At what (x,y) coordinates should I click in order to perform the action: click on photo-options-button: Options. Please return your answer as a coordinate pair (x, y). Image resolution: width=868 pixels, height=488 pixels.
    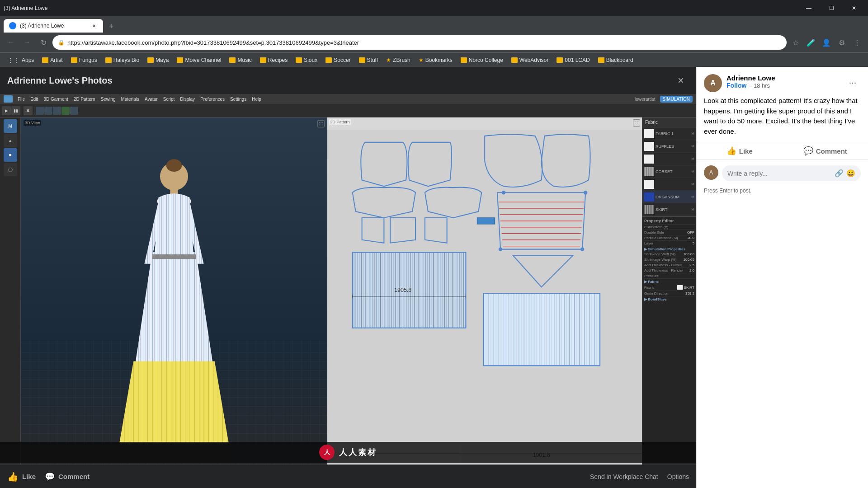
    Looking at the image, I should click on (678, 477).